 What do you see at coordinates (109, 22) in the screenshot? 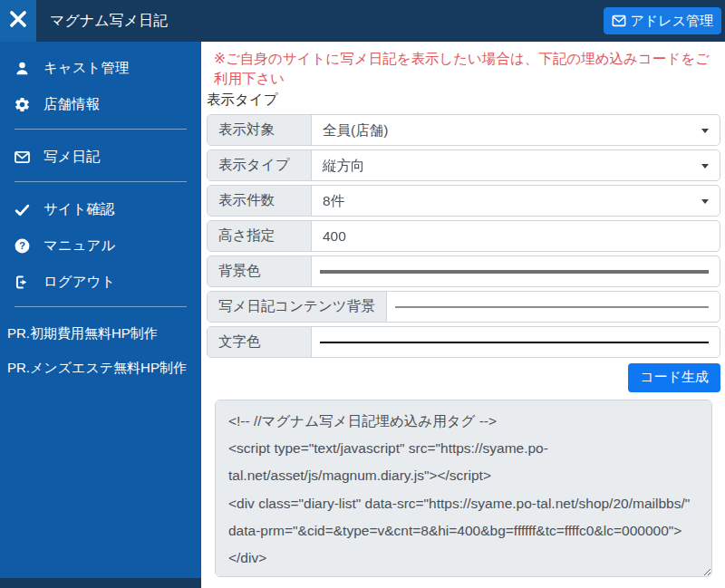
I see `app-title: マグナム写メ日記` at bounding box center [109, 22].